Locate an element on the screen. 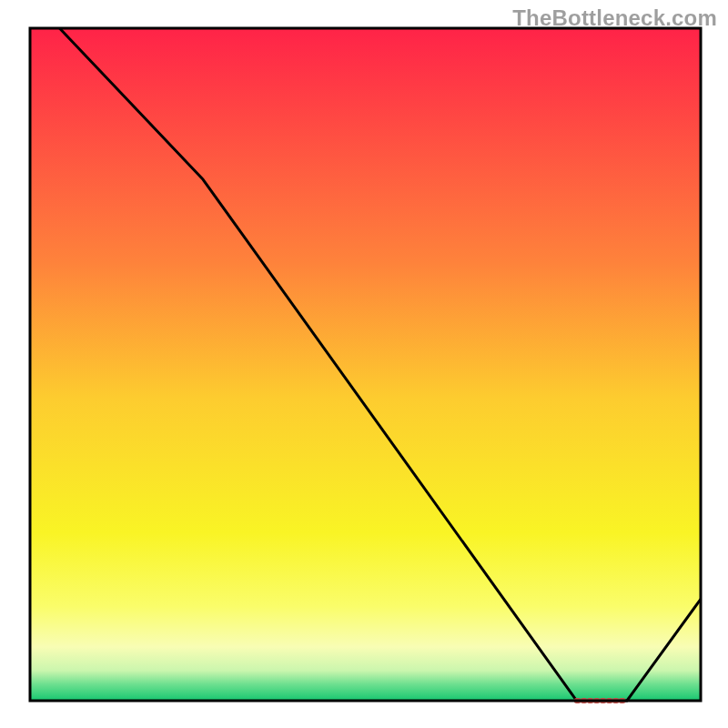  watermark-text: TheBottleneck.com is located at coordinates (615, 18).